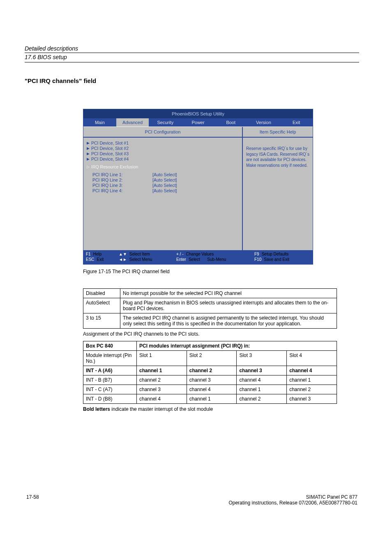 The height and width of the screenshot is (555, 392). What do you see at coordinates (180, 254) in the screenshot?
I see `ft-key: + / -` at bounding box center [180, 254].